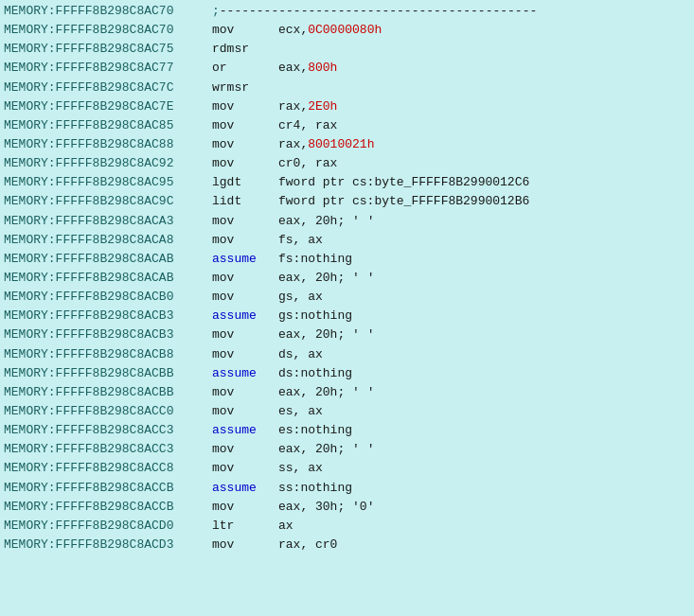 This screenshot has height=616, width=694. What do you see at coordinates (347, 88) in the screenshot?
I see `code-line: MEMORY:FFFFF8B298C8AC7Cwrmsr` at bounding box center [347, 88].